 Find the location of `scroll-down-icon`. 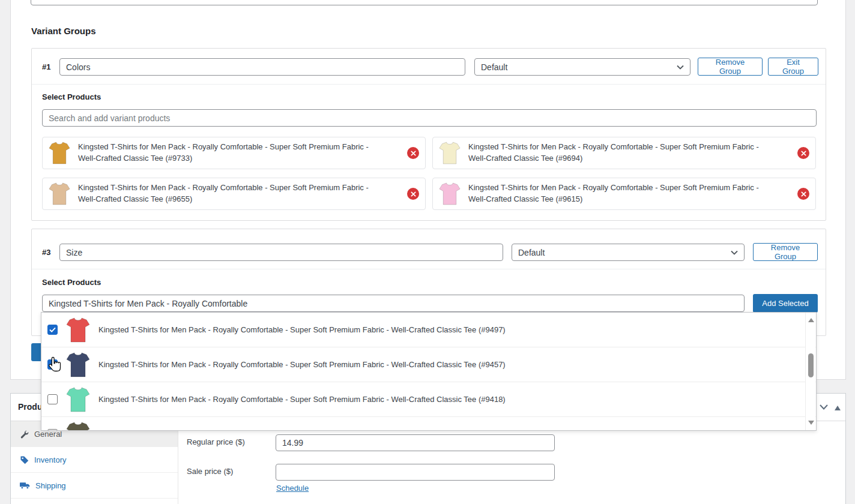

scroll-down-icon is located at coordinates (811, 422).